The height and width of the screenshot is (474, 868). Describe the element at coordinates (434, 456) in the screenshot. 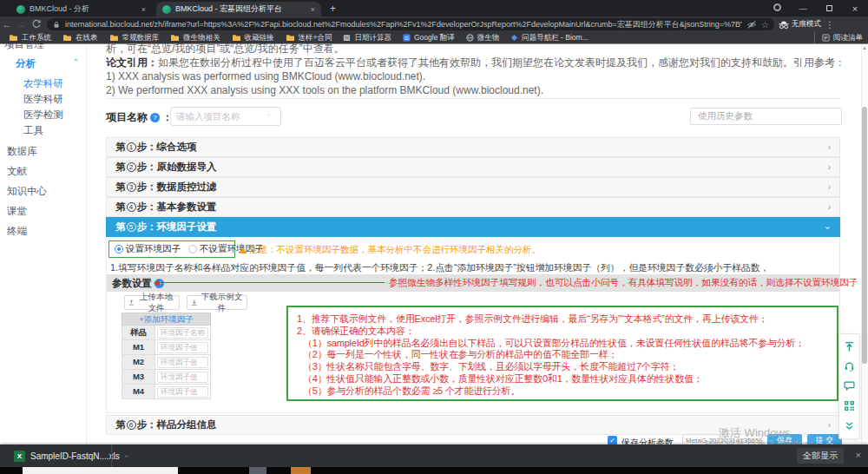

I see `downloads-bar: X SampleID-FastqN....xls › 全部显示 ×` at that location.